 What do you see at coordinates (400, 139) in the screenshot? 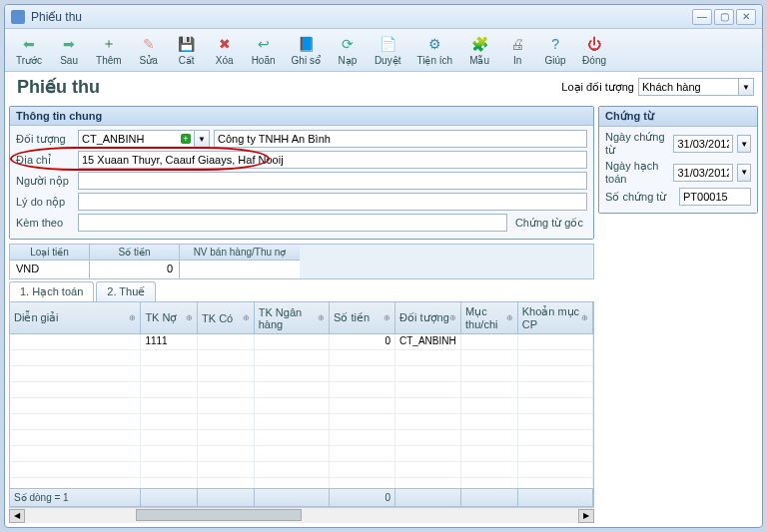
I see `target-name-input` at bounding box center [400, 139].